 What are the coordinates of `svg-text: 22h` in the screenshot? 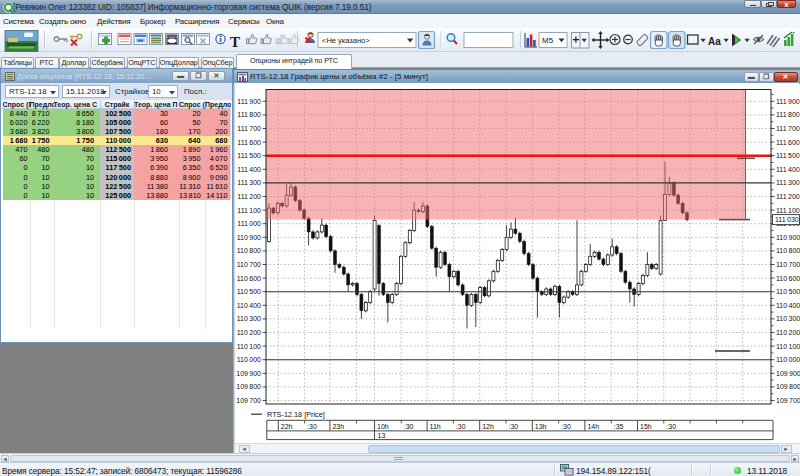 It's located at (287, 426).